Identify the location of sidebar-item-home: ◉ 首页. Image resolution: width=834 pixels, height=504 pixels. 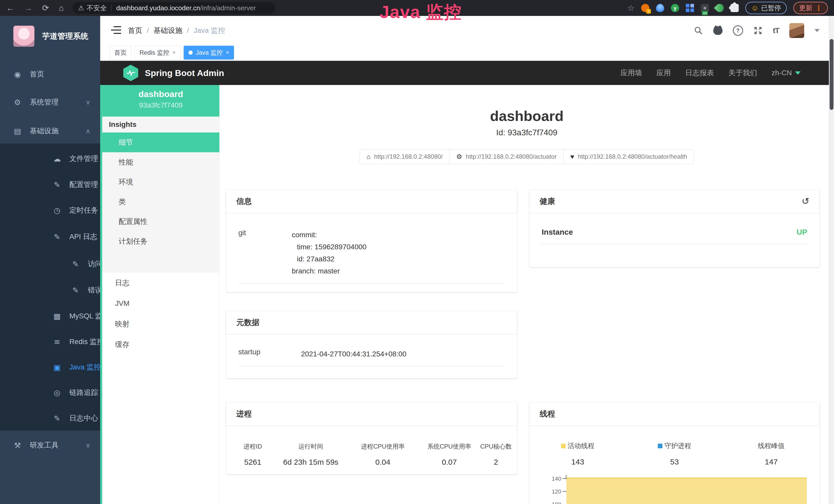
(50, 74).